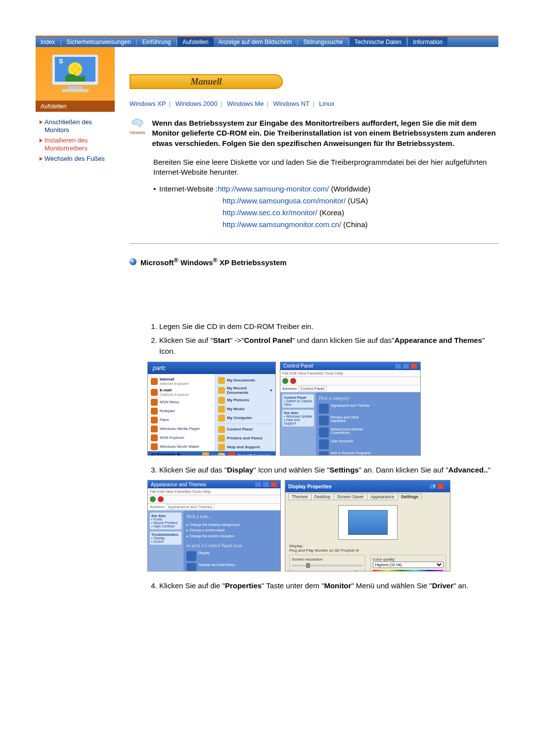 The height and width of the screenshot is (756, 534). What do you see at coordinates (282, 225) in the screenshot?
I see `site-link-china: http://www.samsungmonitor.com.cn/` at bounding box center [282, 225].